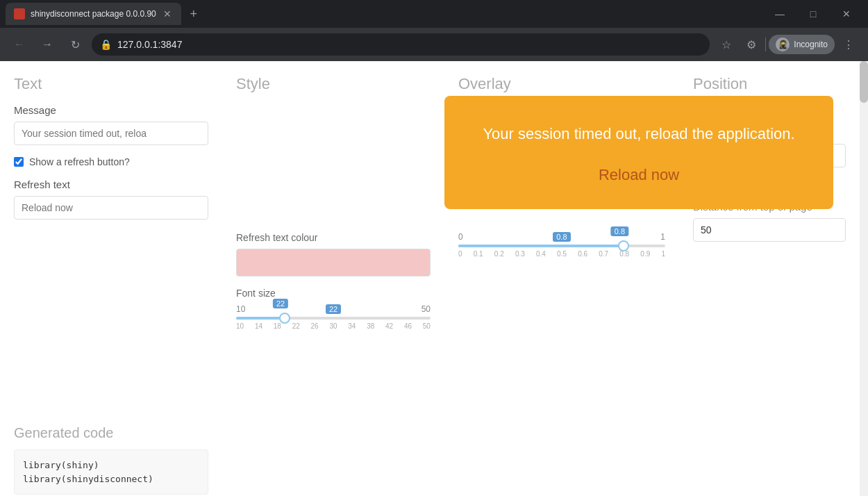  What do you see at coordinates (624, 246) in the screenshot?
I see `opacity-slider-thumb: 0.8` at bounding box center [624, 246].